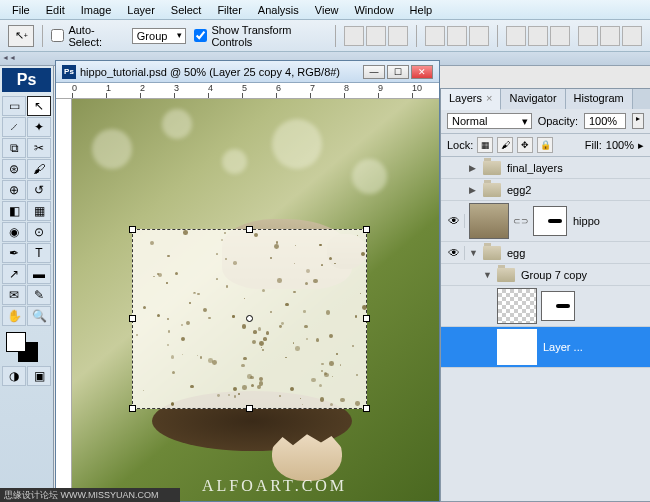 This screenshot has height=502, width=650. What do you see at coordinates (250, 230) in the screenshot?
I see `transform-handle-tm` at bounding box center [250, 230].